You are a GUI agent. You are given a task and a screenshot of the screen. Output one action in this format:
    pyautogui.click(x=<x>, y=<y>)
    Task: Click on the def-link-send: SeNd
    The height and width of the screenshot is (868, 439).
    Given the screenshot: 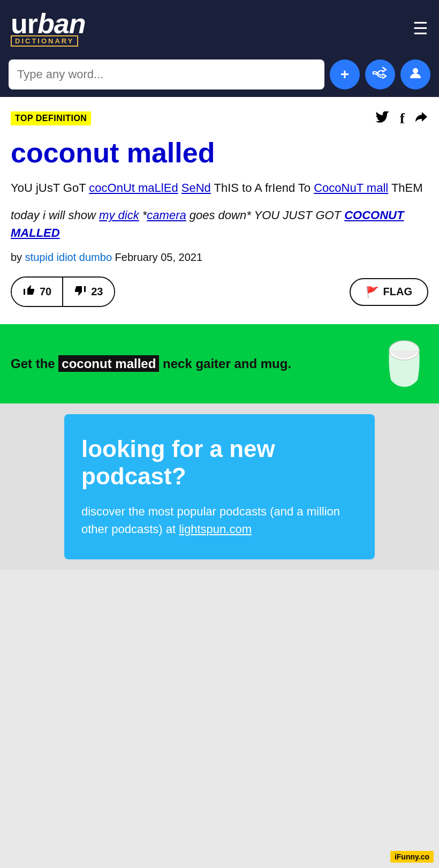 What is the action you would take?
    pyautogui.click(x=196, y=188)
    